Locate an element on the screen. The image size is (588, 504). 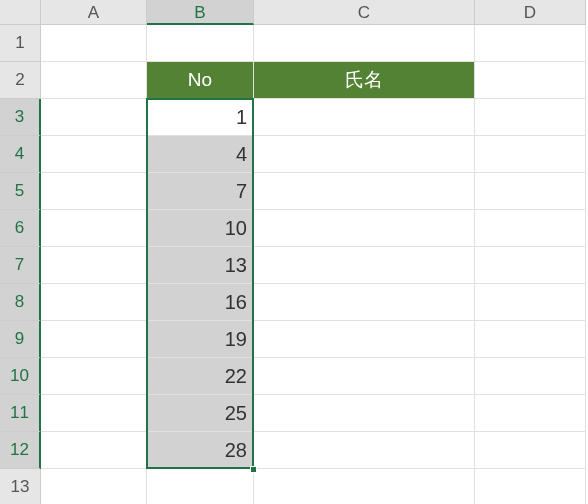
cell-d7 is located at coordinates (530, 266).